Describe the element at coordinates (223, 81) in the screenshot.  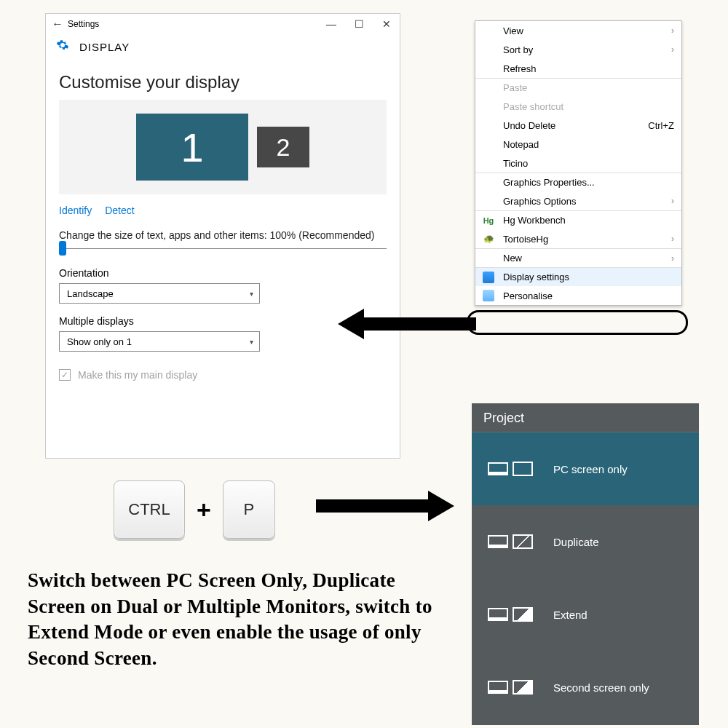
I see `section-title: Customise your display` at that location.